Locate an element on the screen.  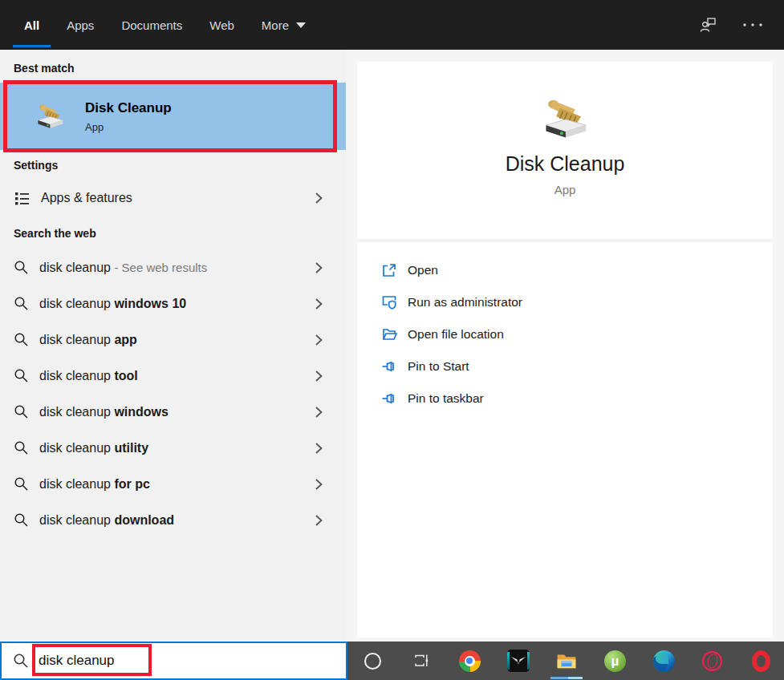
task-view-glyph is located at coordinates (421, 661).